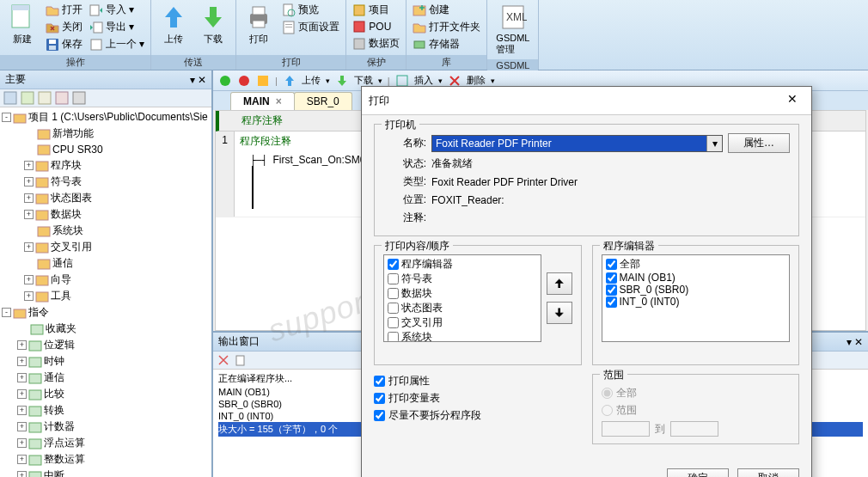 The width and height of the screenshot is (868, 477). I want to click on close-button: 关闭, so click(64, 28).